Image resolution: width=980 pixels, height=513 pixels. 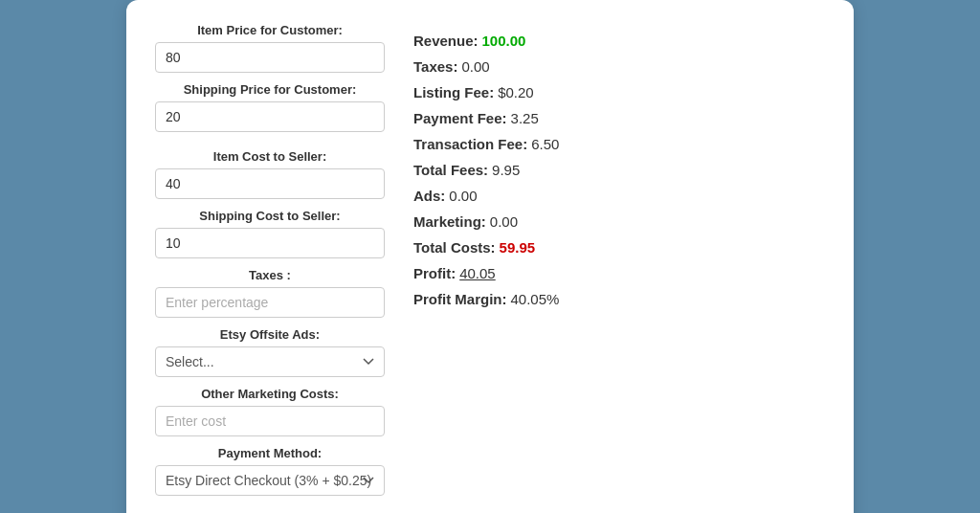 What do you see at coordinates (450, 222) in the screenshot?
I see `marketing-result-label: Marketing:` at bounding box center [450, 222].